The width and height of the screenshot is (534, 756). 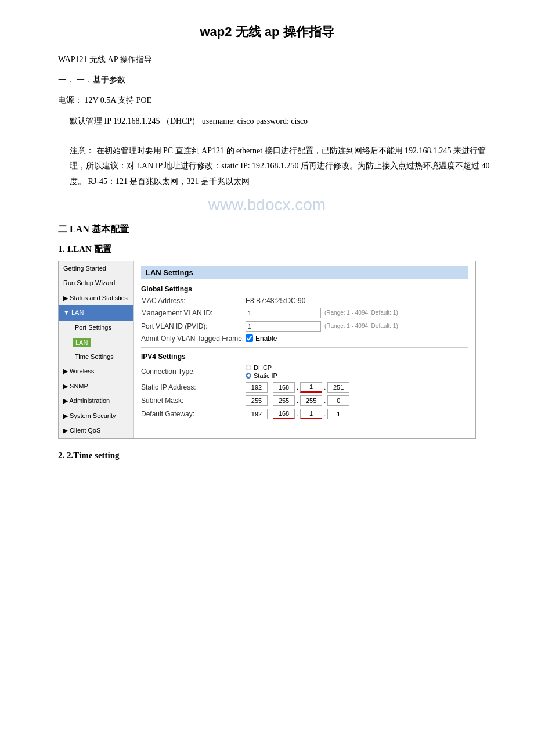 What do you see at coordinates (297, 401) in the screenshot?
I see `subnet-inputs: . . .` at bounding box center [297, 401].